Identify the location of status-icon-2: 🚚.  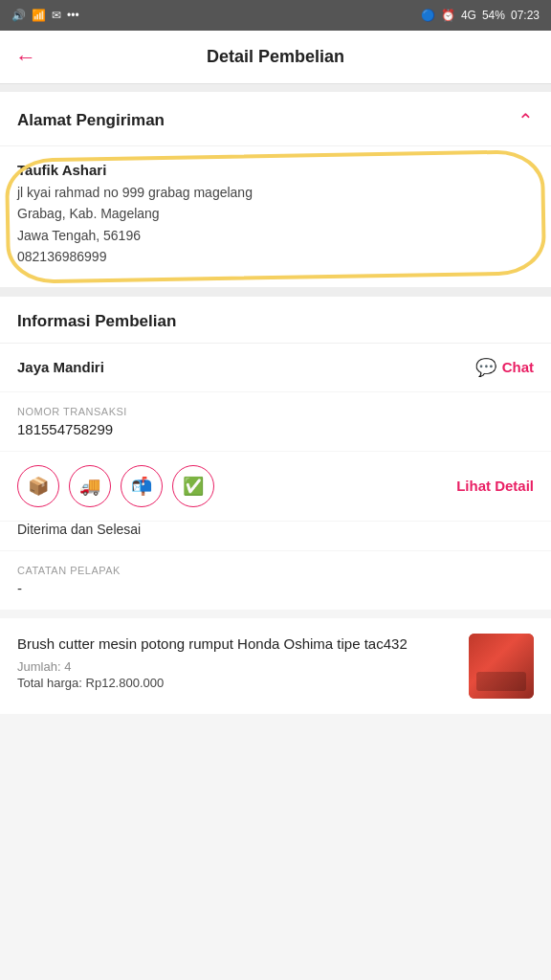
(90, 486).